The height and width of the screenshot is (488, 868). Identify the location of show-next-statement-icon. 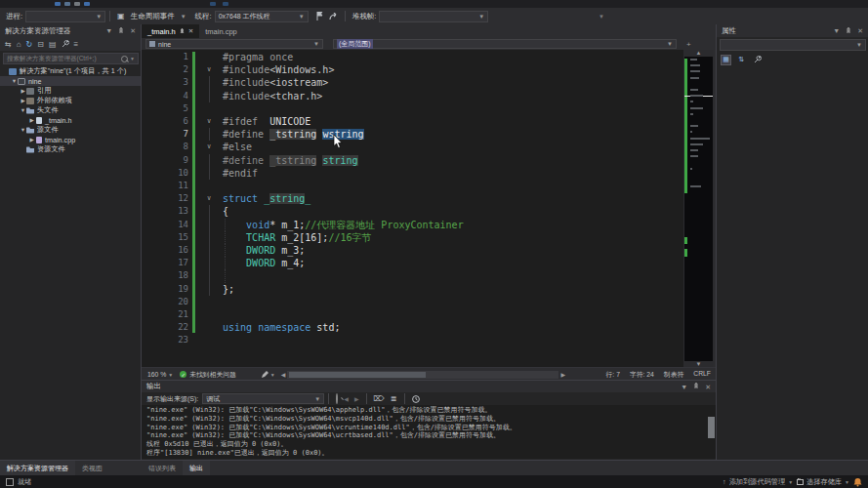
(334, 17).